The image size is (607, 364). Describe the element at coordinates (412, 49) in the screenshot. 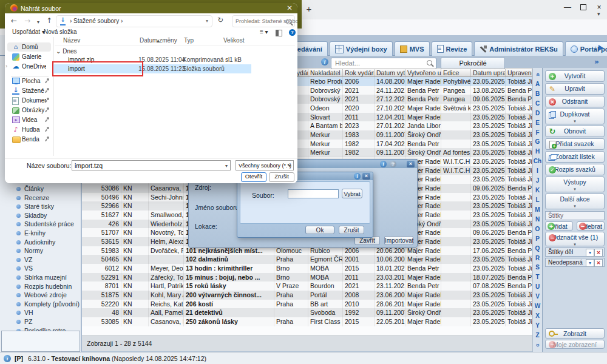

I see `app-tab: MVS` at that location.